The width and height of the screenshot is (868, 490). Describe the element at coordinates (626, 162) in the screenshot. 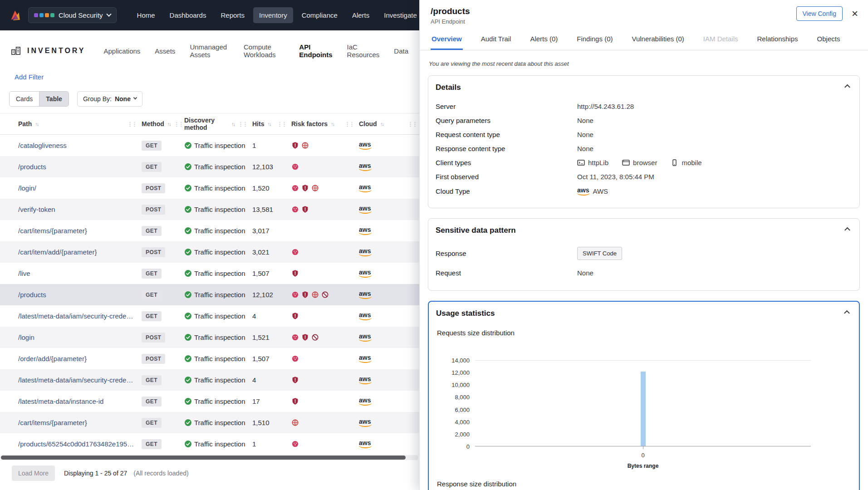

I see `browser-icon` at that location.